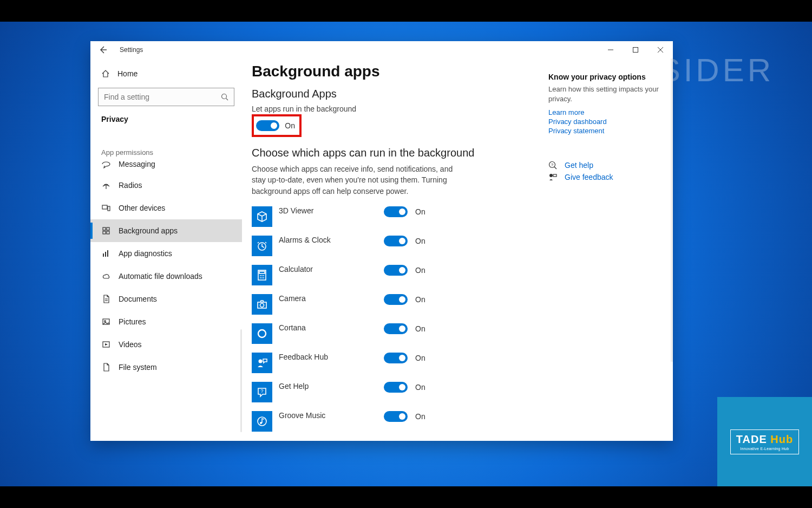  Describe the element at coordinates (262, 392) in the screenshot. I see `help-icon: ?` at that location.